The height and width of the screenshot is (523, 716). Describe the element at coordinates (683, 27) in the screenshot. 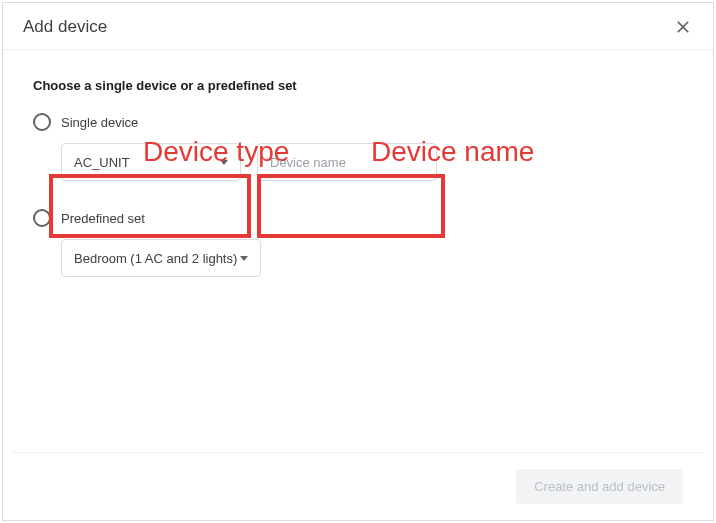

I see `close-icon` at that location.